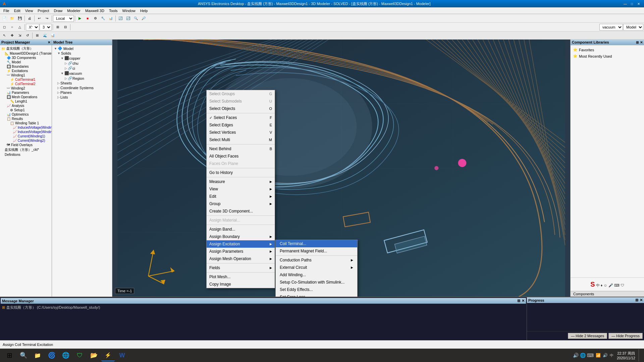  What do you see at coordinates (241, 196) in the screenshot?
I see `ctx-edit: Edit▶` at bounding box center [241, 196].